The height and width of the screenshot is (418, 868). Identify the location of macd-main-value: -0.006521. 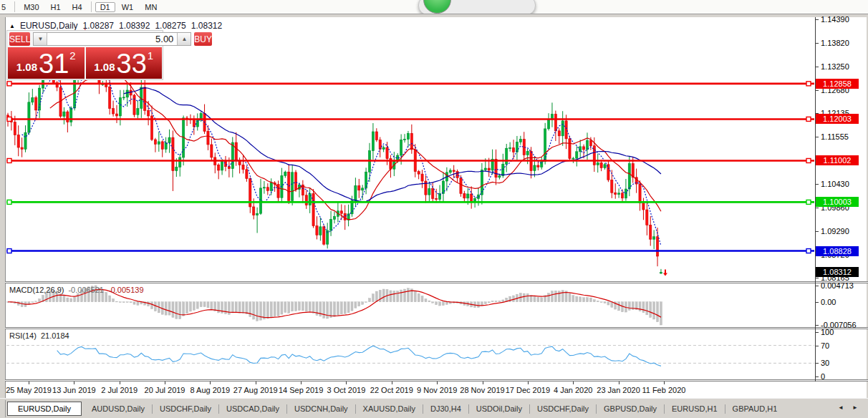
(86, 290).